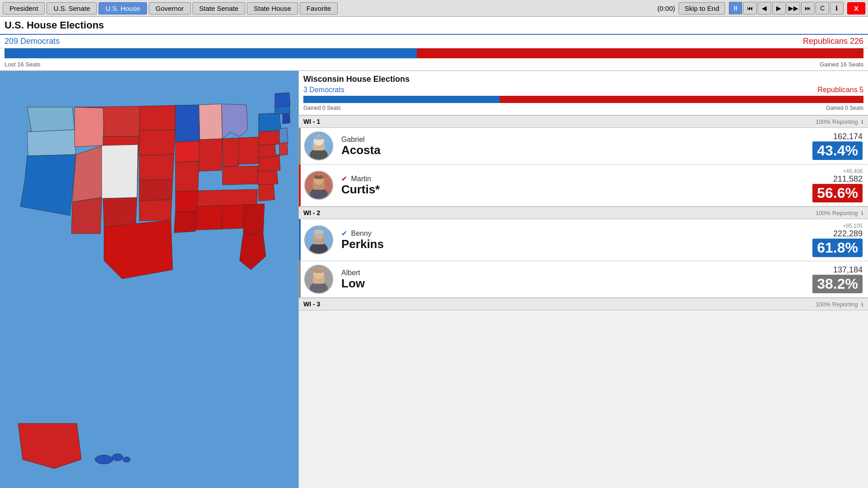 The height and width of the screenshot is (488, 868). Describe the element at coordinates (848, 136) in the screenshot. I see `acosta-vote-count: 162,174` at that location.